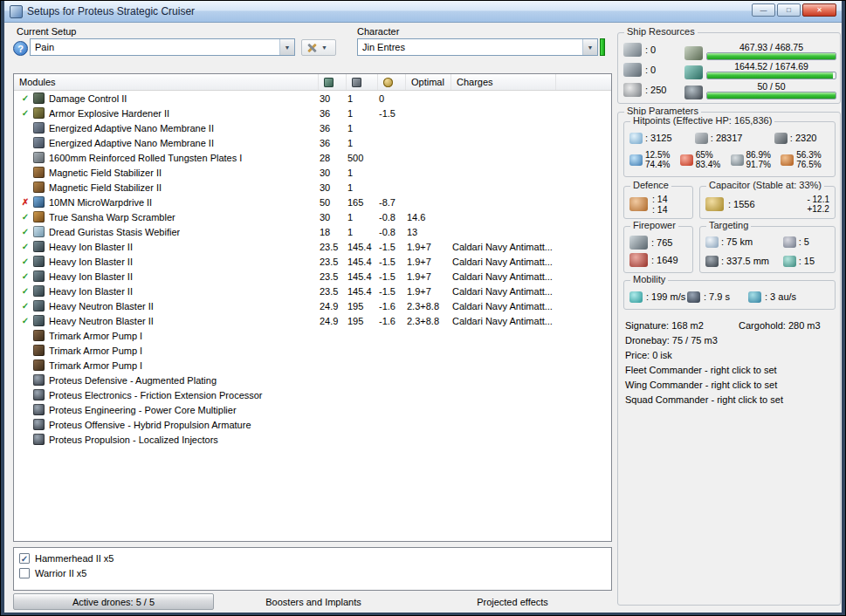 The image size is (846, 616). I want to click on warp-speed-value: : 3 au/s, so click(781, 297).